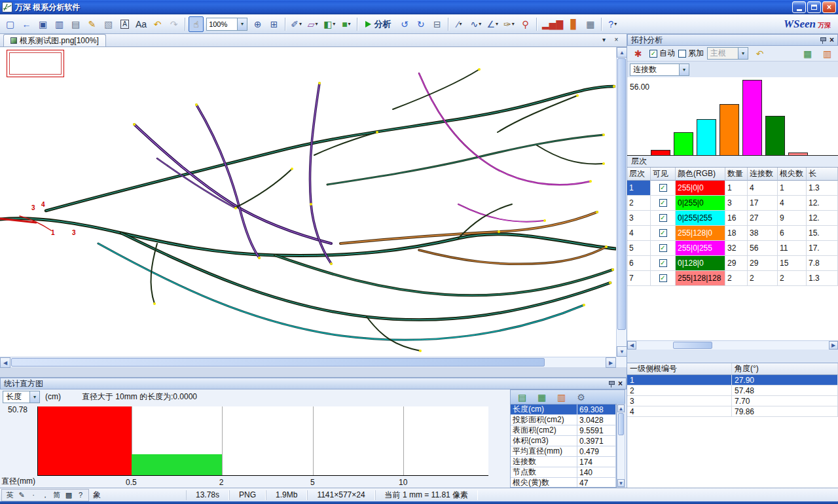  What do you see at coordinates (563, 462) in the screenshot?
I see `stats-row: 连接数174` at bounding box center [563, 462].